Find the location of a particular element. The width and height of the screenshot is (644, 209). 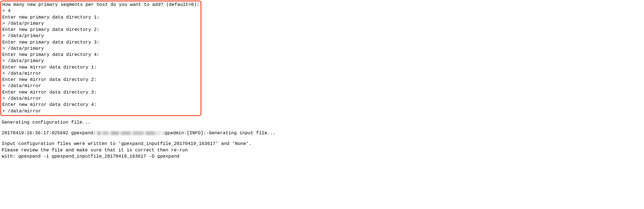

prompt-line: How many new primary segments per host d… is located at coordinates (101, 5).